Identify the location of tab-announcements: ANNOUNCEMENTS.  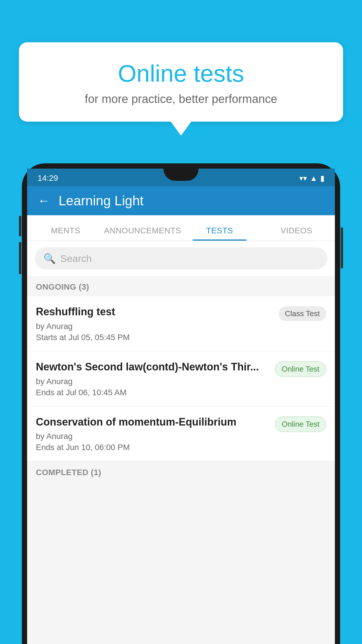
(143, 233).